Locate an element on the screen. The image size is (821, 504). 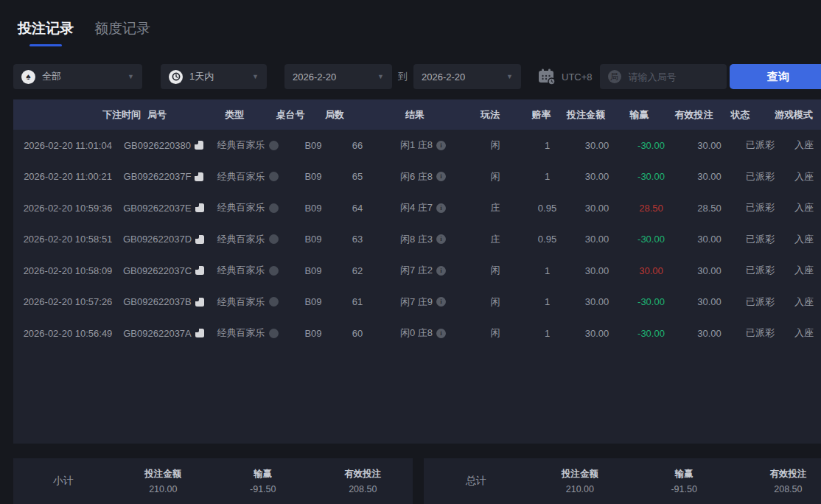
tab-bet-records-label: 投注记录 is located at coordinates (46, 28).